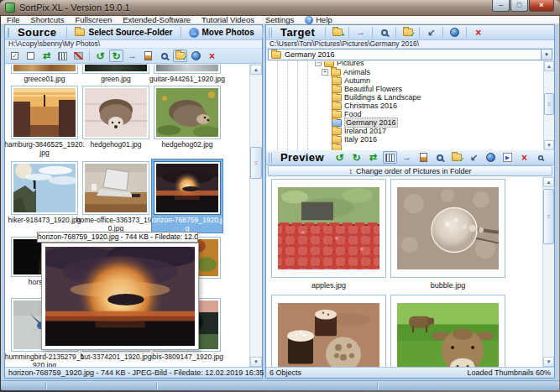 This screenshot has width=560, height=392. I want to click on collapse-icon: −, so click(318, 64).